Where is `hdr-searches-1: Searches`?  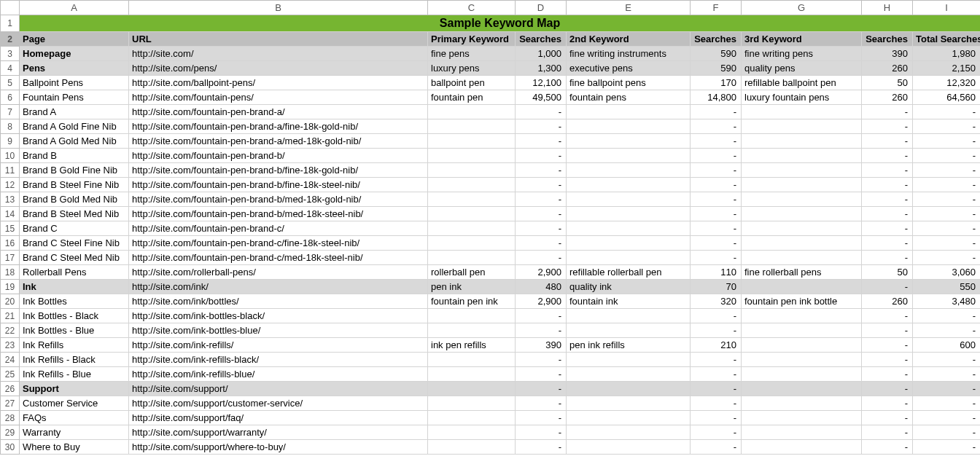
hdr-searches-1: Searches is located at coordinates (541, 39).